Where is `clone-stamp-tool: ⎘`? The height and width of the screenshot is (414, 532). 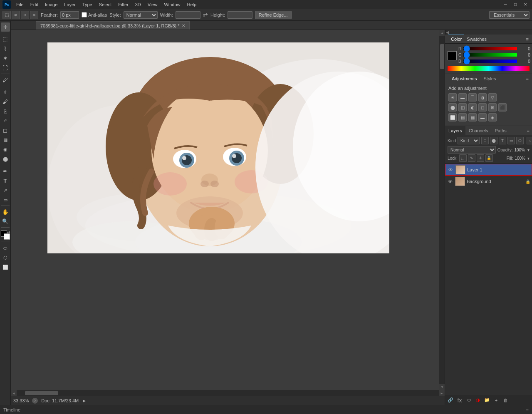
clone-stamp-tool: ⎘ is located at coordinates (5, 111).